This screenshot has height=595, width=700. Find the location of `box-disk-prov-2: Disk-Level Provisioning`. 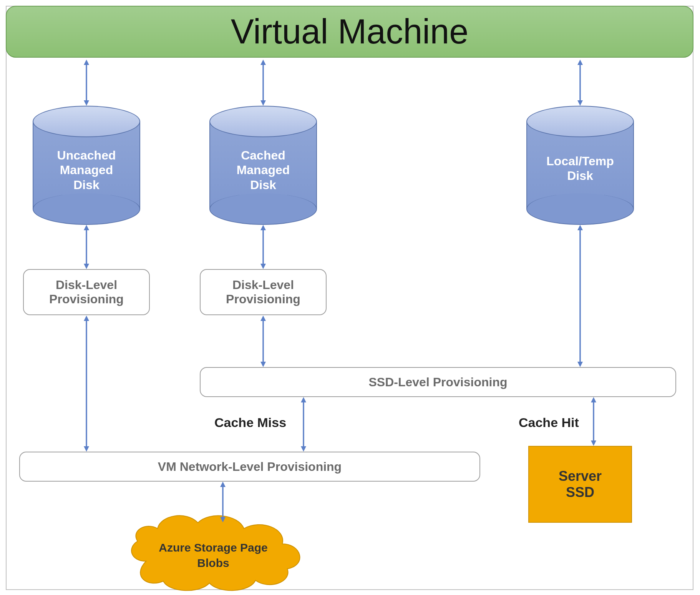

box-disk-prov-2: Disk-Level Provisioning is located at coordinates (263, 292).